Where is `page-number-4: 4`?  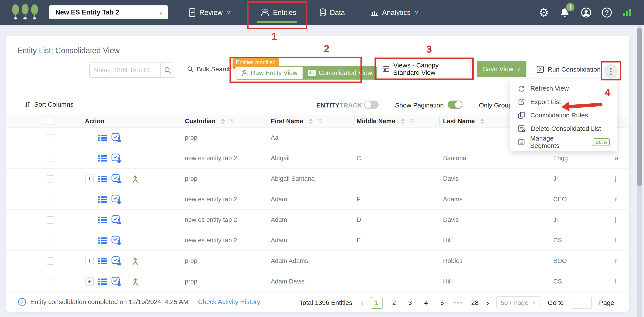 page-number-4: 4 is located at coordinates (426, 303).